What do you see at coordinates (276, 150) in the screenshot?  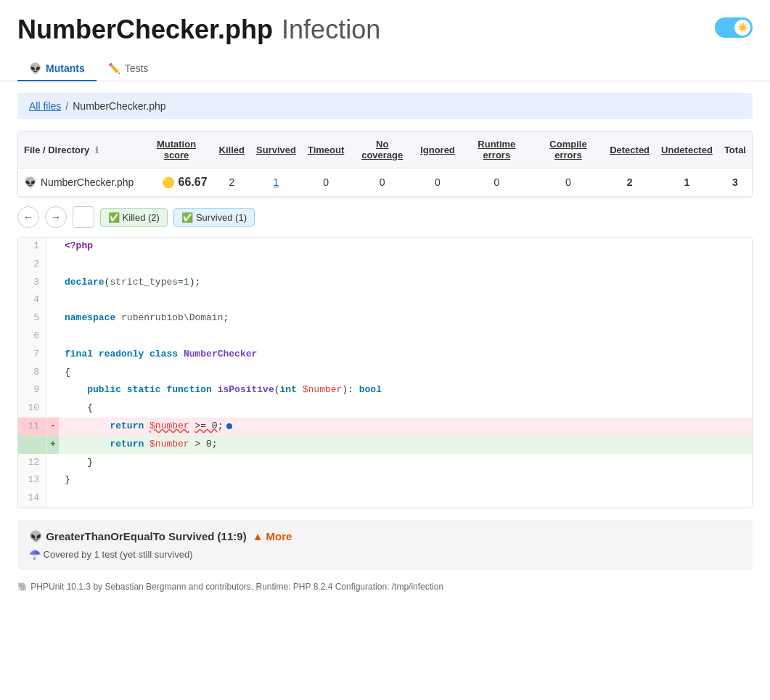 I see `col-survived: Survived` at bounding box center [276, 150].